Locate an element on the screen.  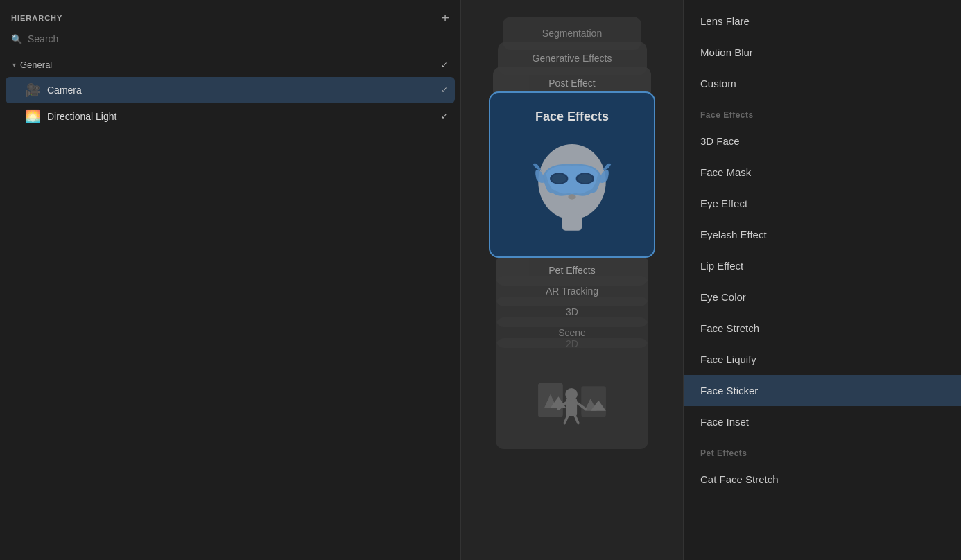
face-effects-section-header: Face Effects is located at coordinates (822, 112).